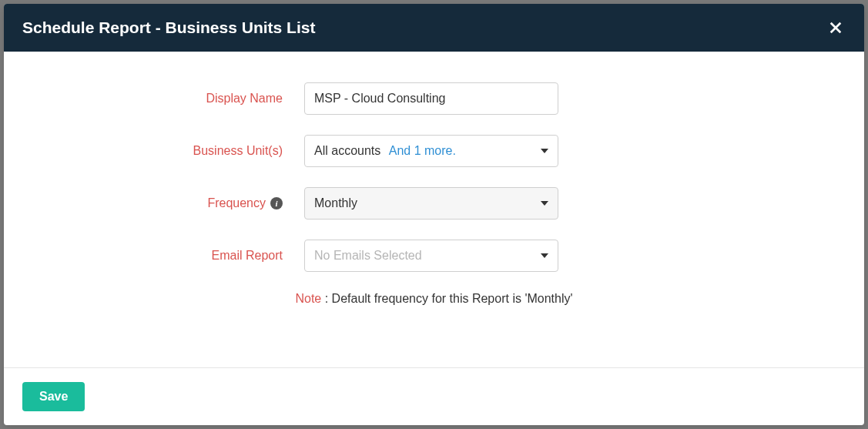 The width and height of the screenshot is (868, 429). Describe the element at coordinates (308, 299) in the screenshot. I see `note-label: Note` at that location.